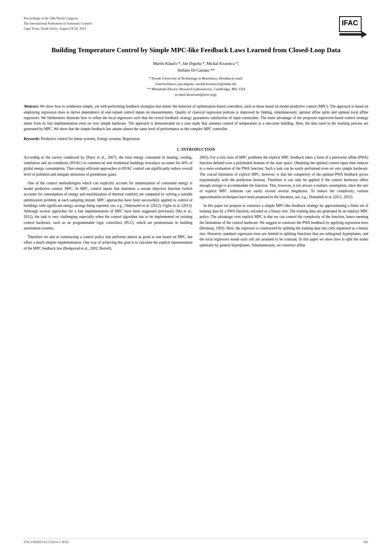 Image resolution: width=392 pixels, height=555 pixels. Describe the element at coordinates (196, 64) in the screenshot. I see `authors-line1: Martin Klaučo *, Ján Drgoňa *, Michal Kv…` at that location.